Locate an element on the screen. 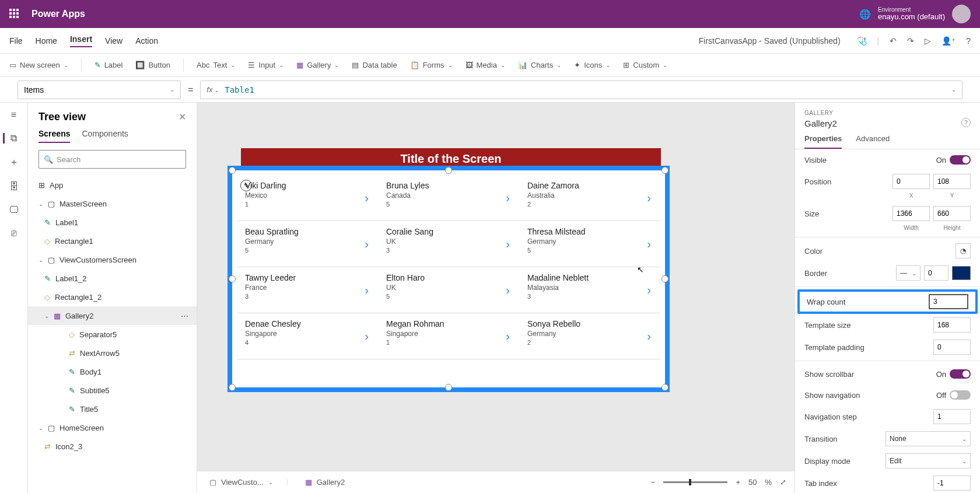 The width and height of the screenshot is (980, 493). media-rail-icon: 🖵 is located at coordinates (14, 210).